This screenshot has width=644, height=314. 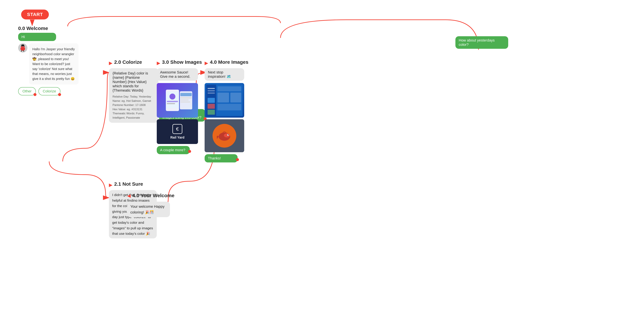 What do you see at coordinates (111, 63) in the screenshot?
I see `arrow-indicator-colorize: ▶` at bounding box center [111, 63].